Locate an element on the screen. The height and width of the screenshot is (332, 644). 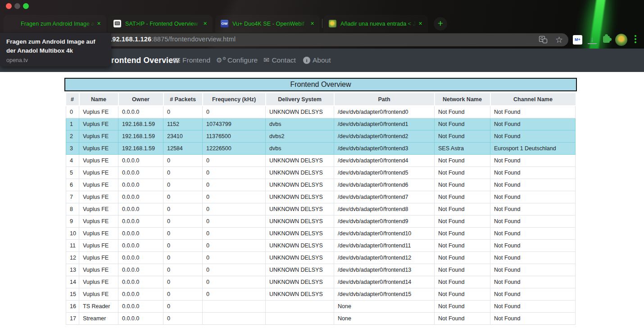
table-cell: None is located at coordinates (385, 319).